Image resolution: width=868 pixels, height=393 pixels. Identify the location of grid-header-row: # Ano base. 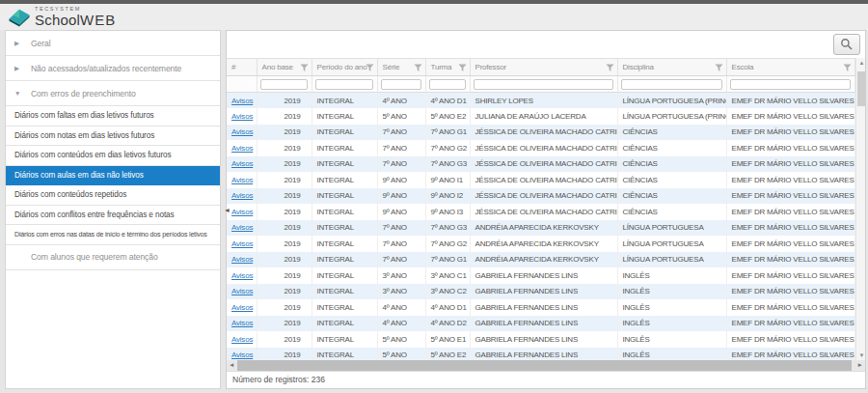
(540, 68).